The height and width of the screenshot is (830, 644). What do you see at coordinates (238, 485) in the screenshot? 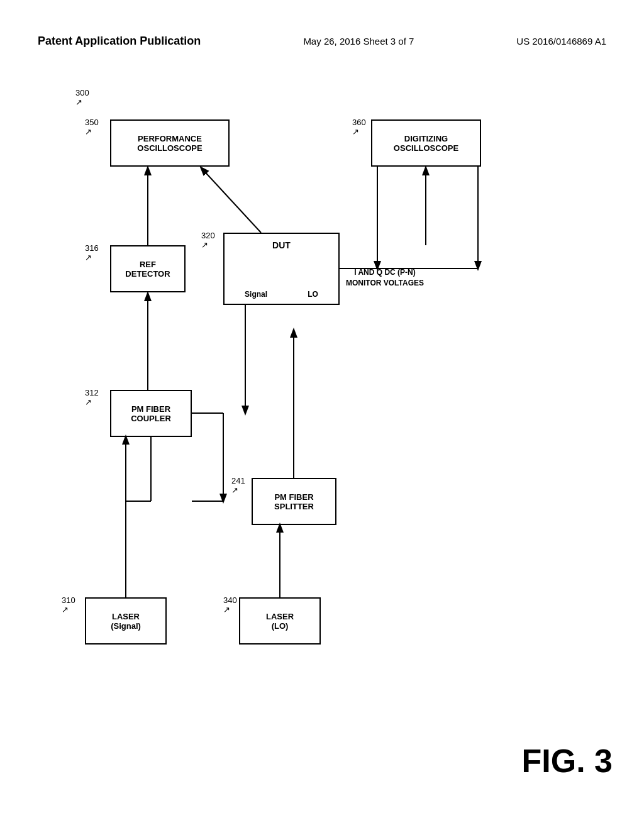
I see `ref-241: 241↗` at bounding box center [238, 485].